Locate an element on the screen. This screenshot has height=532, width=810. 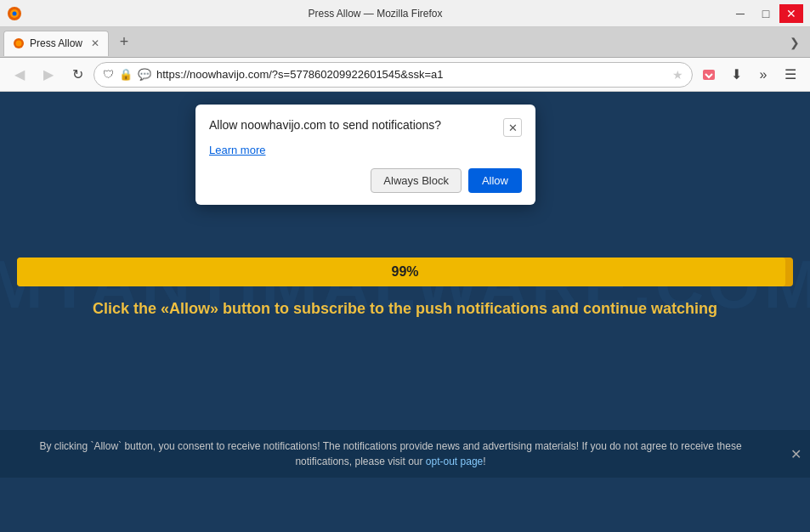
bottom-bar-close-button: ✕ is located at coordinates (796, 454).